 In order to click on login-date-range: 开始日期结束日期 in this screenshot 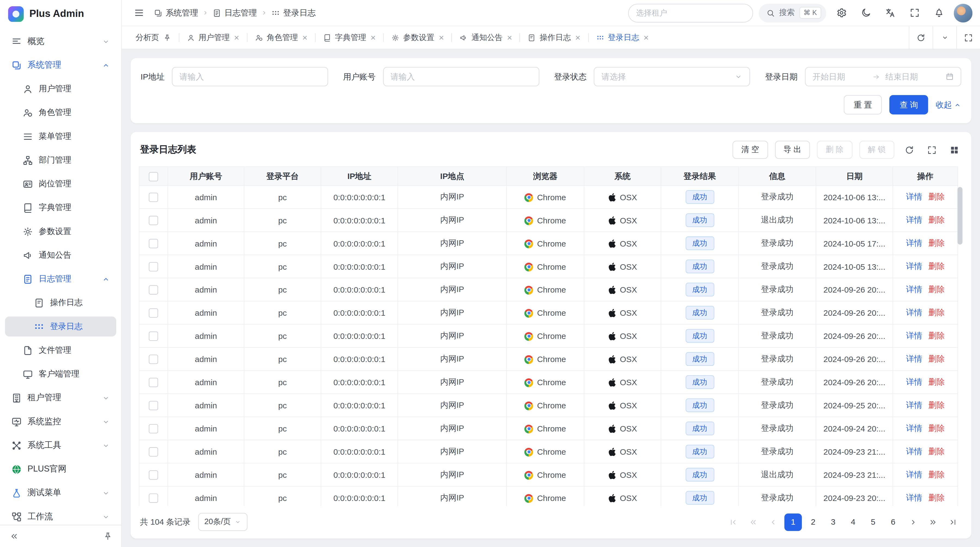, I will do `click(883, 77)`.